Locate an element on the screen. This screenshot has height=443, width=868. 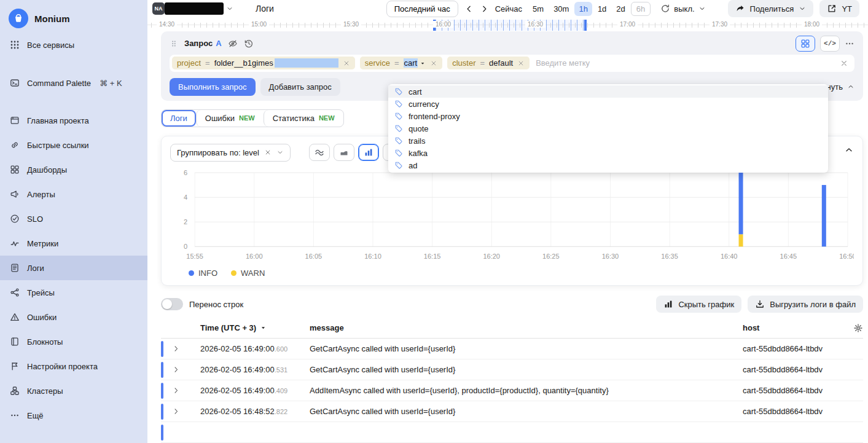
filter-chip: project = folder__b1gimes is located at coordinates (264, 63).